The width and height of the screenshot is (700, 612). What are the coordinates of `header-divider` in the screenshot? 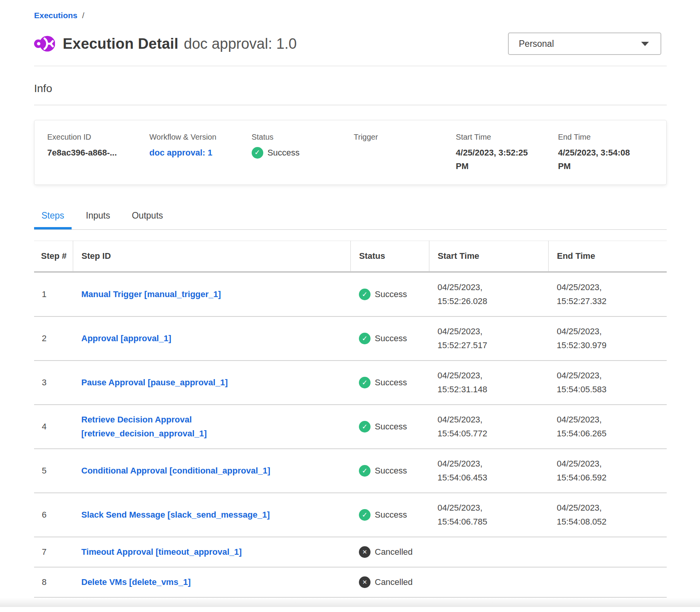 It's located at (350, 66).